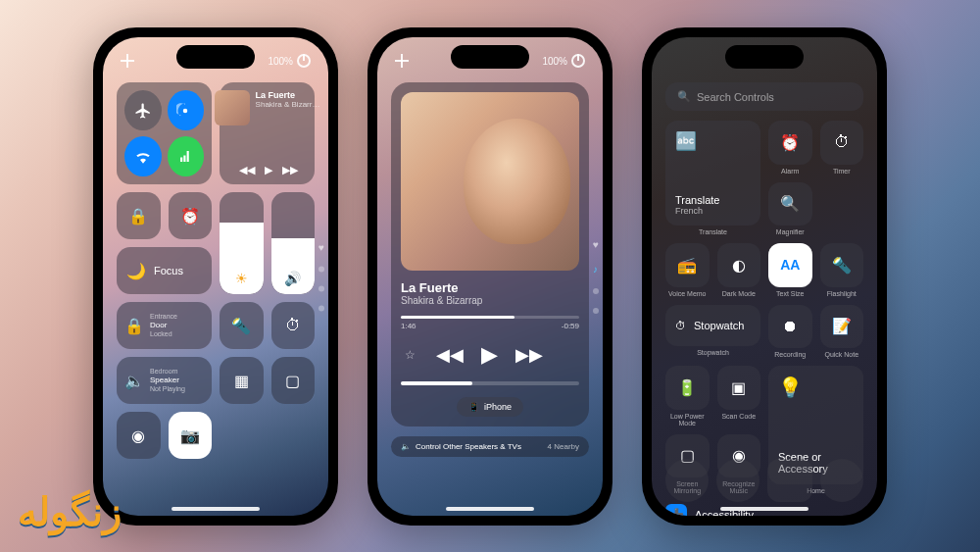 Image resolution: width=980 pixels, height=552 pixels. What do you see at coordinates (490, 288) in the screenshot?
I see `np-track-title: La Fuerte` at bounding box center [490, 288].